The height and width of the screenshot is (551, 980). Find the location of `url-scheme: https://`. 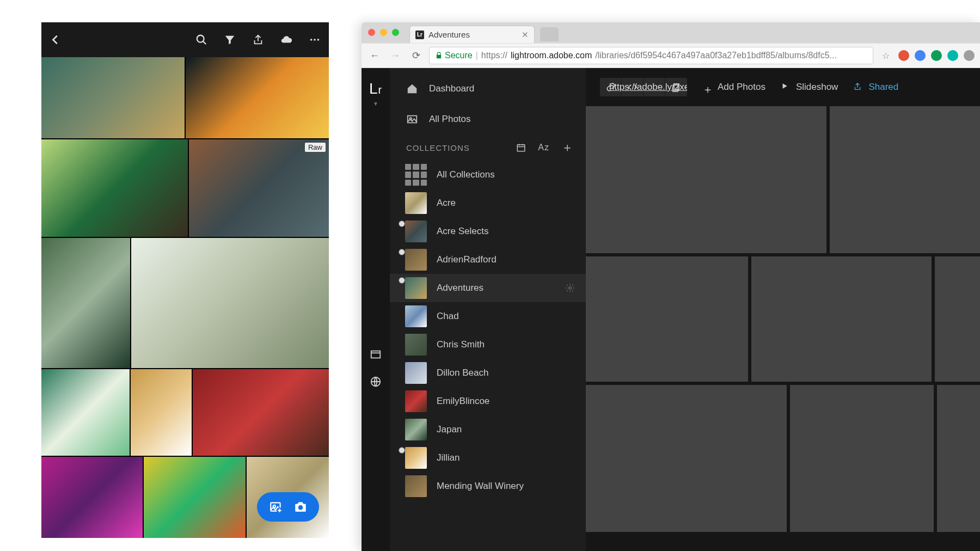

url-scheme: https:// is located at coordinates (494, 56).